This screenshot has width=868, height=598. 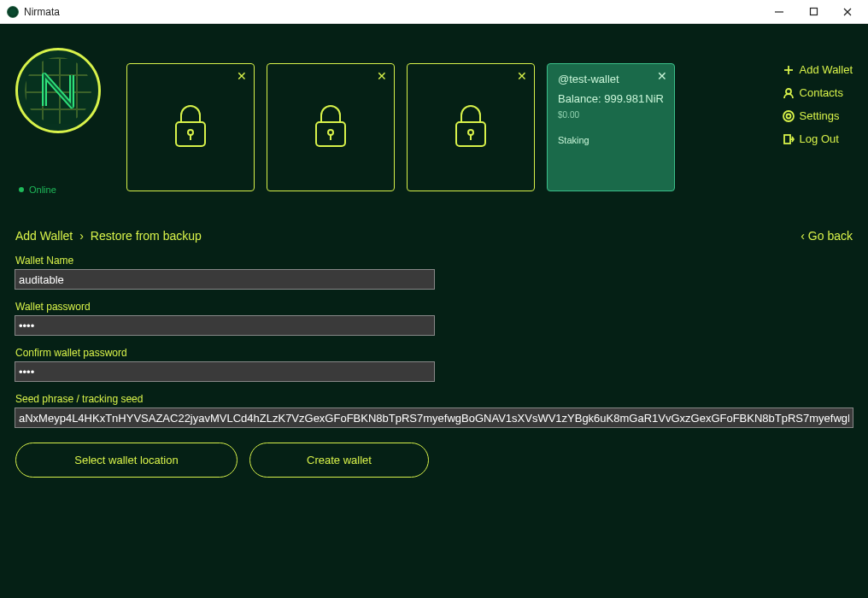 I want to click on balance-value: 999.981, so click(x=624, y=99).